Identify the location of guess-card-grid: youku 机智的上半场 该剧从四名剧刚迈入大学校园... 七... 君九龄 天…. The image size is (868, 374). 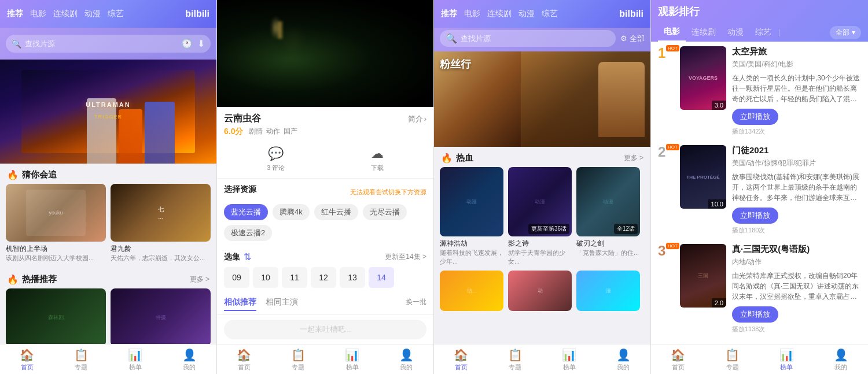
(108, 226).